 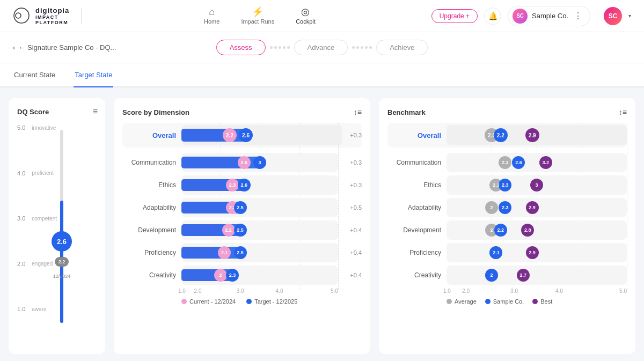 What do you see at coordinates (260, 163) in the screenshot?
I see `dim-bar-area-0: 2.6 3` at bounding box center [260, 163].